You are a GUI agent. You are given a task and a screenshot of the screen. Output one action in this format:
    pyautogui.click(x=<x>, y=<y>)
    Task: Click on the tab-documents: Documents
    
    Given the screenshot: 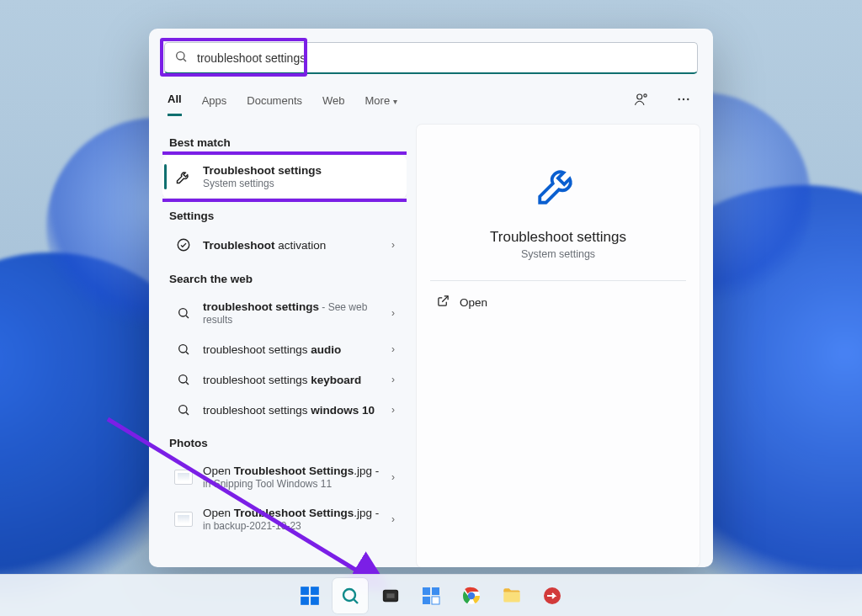 What is the action you would take?
    pyautogui.click(x=274, y=101)
    